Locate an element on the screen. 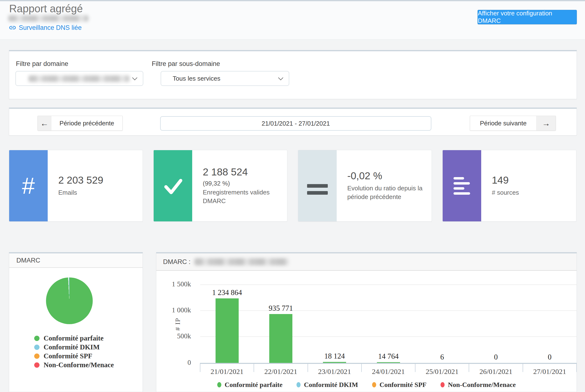 This screenshot has height=392, width=585. bar-21/01/2021 is located at coordinates (227, 331).